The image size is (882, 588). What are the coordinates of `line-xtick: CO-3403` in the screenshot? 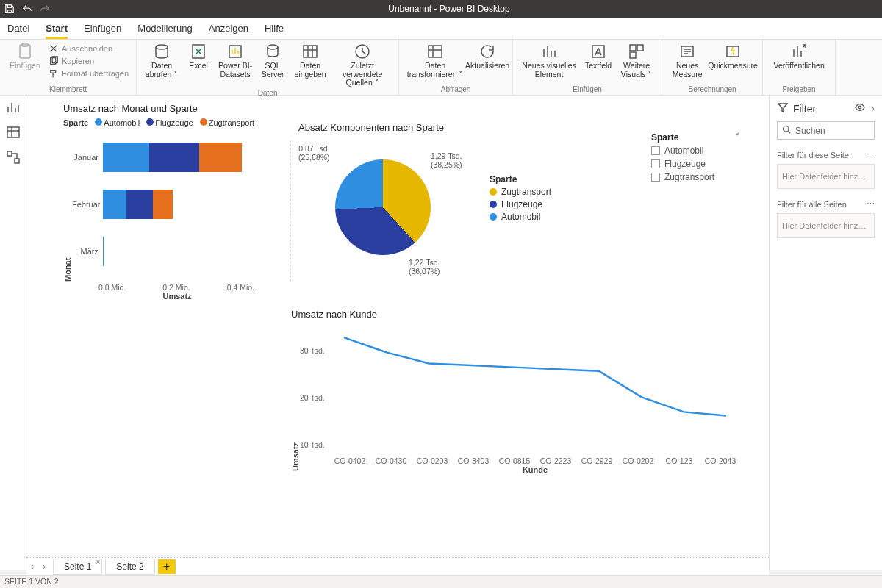 It's located at (473, 461).